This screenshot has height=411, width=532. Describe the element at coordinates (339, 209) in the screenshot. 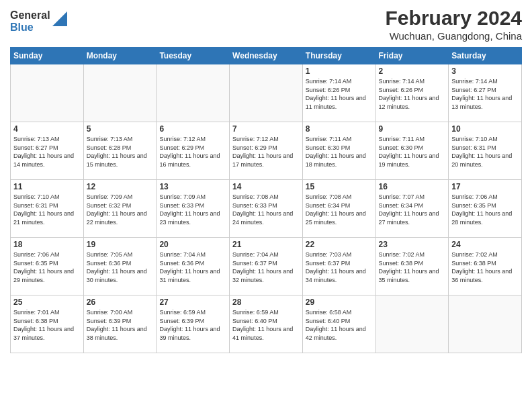

I see `table-row: 15Sunrise: 7:08 AM Sunset: 6:34 PM Dayli…` at that location.